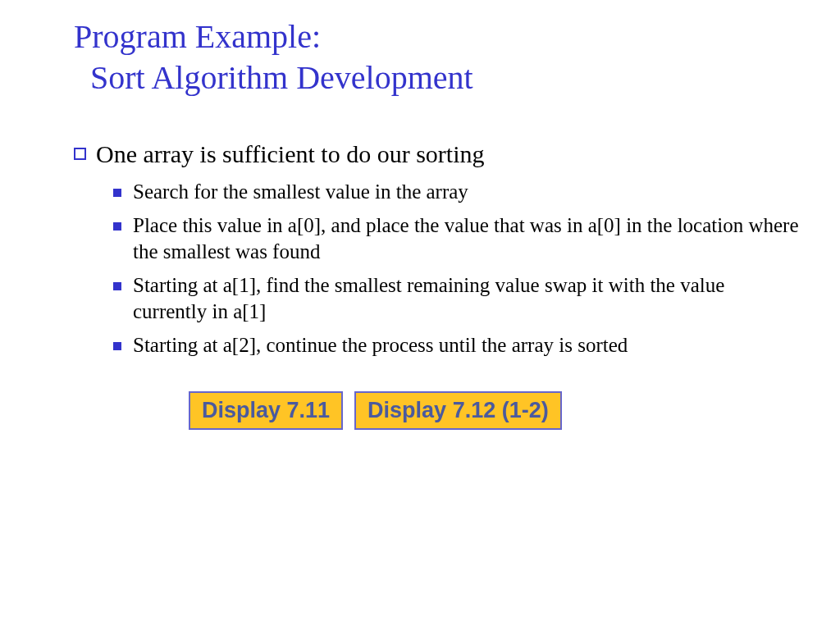 The image size is (840, 630). I want to click on main-bullet-text: One array is sufficient to do our sortin…, so click(290, 154).